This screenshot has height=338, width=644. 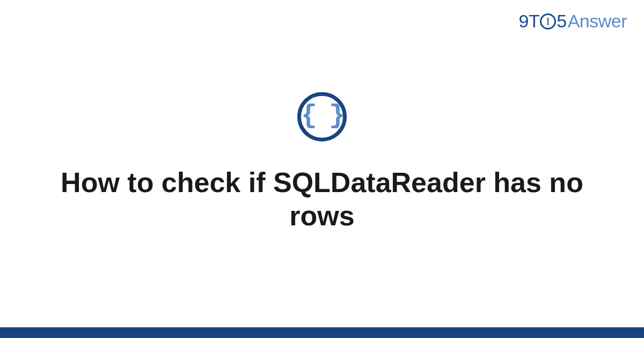 What do you see at coordinates (524, 21) in the screenshot?
I see `logo-nine: 9` at bounding box center [524, 21].